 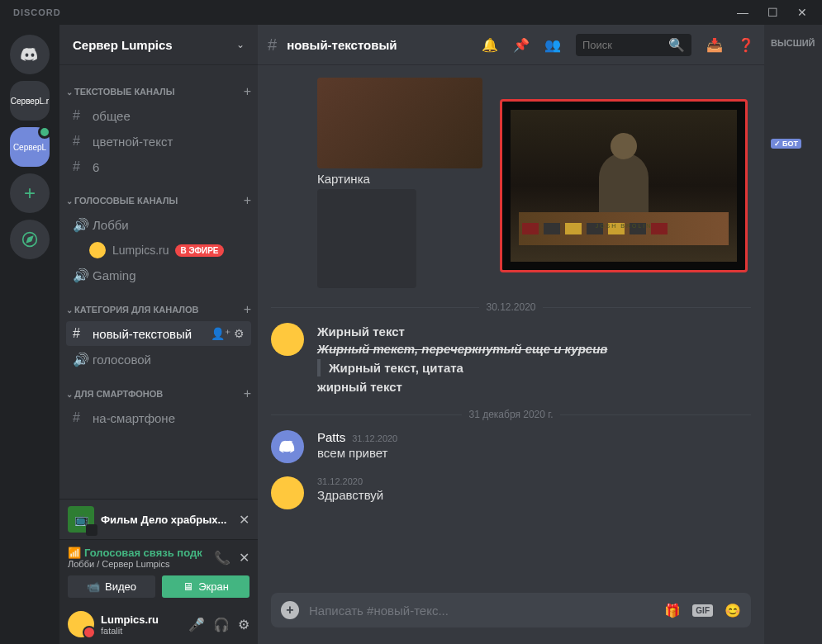 What do you see at coordinates (141, 631) in the screenshot?
I see `user-status: fatalit` at bounding box center [141, 631].